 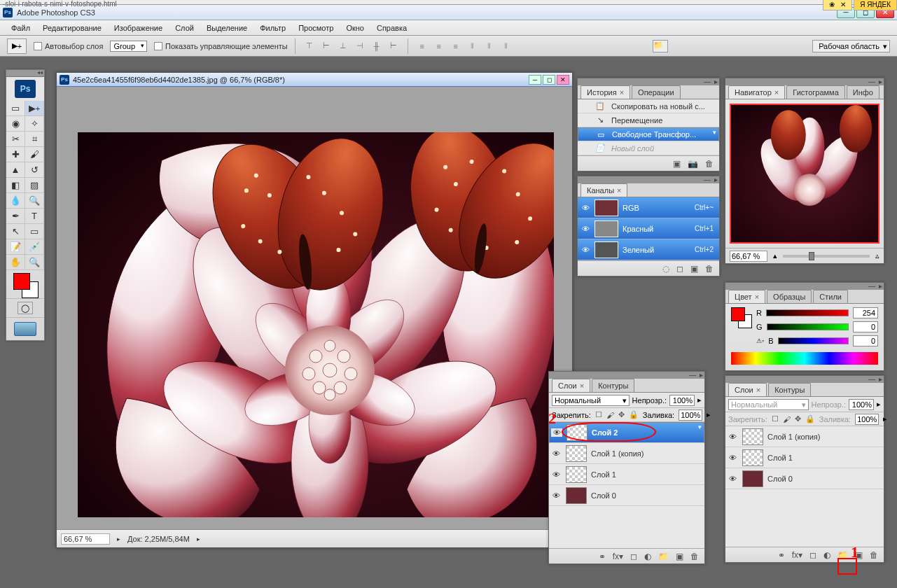 I want to click on align-right-icon: ⊢, so click(x=394, y=46).